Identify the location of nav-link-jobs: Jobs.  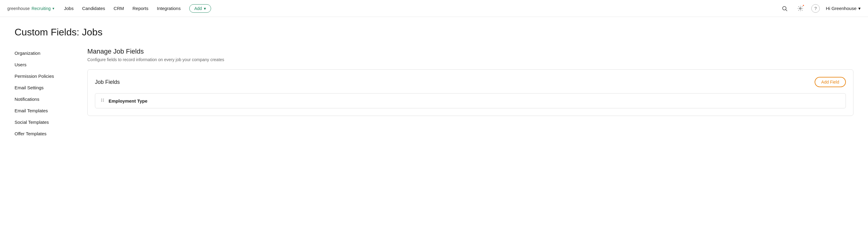
(69, 8).